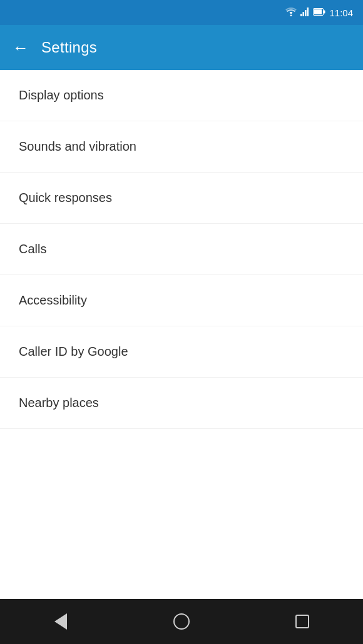 The height and width of the screenshot is (644, 363). I want to click on settings-item-quick-responses: Quick responses, so click(182, 198).